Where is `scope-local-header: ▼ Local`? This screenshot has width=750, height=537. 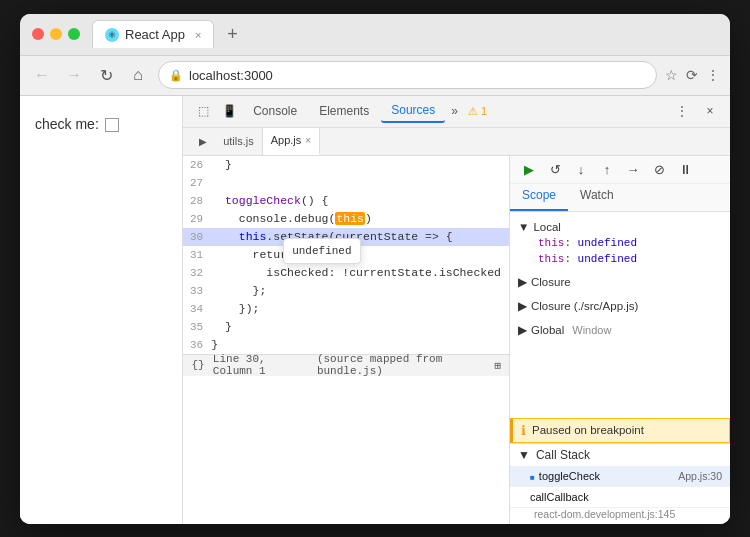 scope-local-header: ▼ Local is located at coordinates (620, 227).